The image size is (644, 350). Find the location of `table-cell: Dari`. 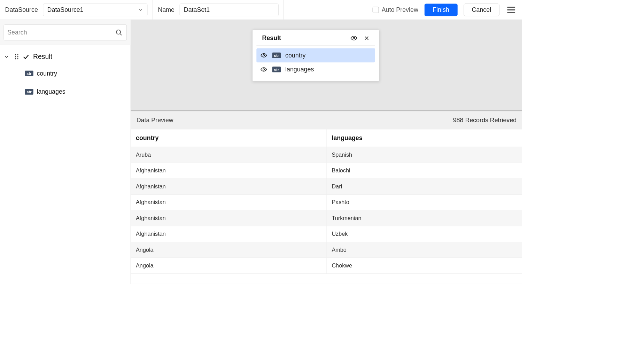

table-cell: Dari is located at coordinates (424, 187).